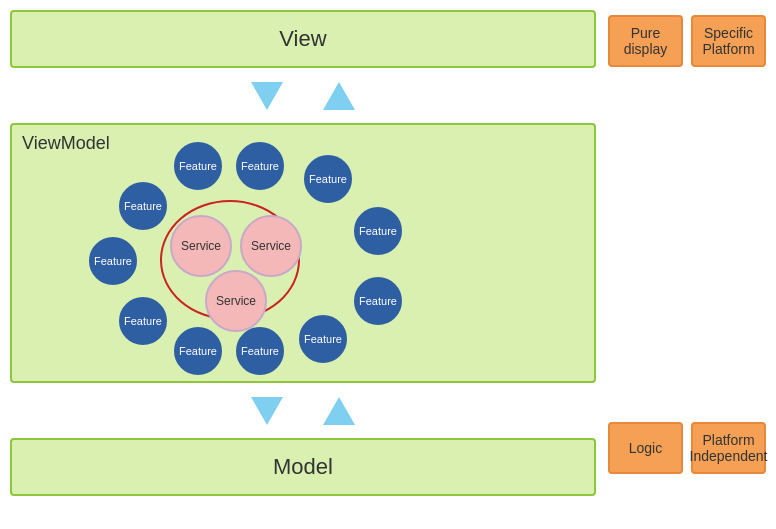  I want to click on feature-circle-upper-left: Feature, so click(143, 206).